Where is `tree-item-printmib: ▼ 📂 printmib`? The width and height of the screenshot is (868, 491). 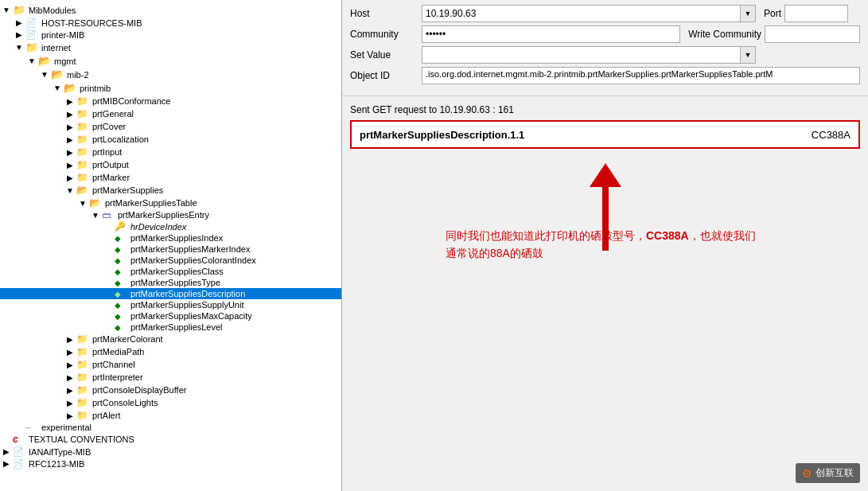
tree-item-printmib: ▼ 📂 printmib is located at coordinates (170, 88).